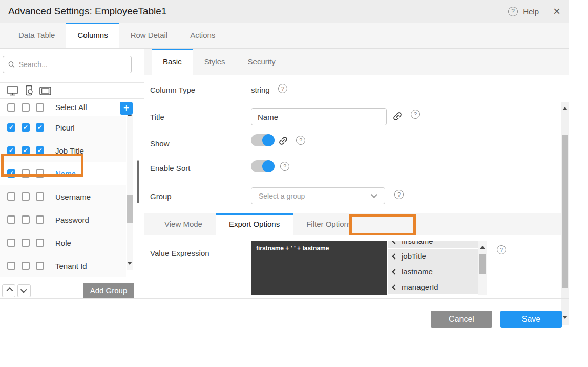  I want to click on tab-filter-options: Filter Options, so click(329, 224).